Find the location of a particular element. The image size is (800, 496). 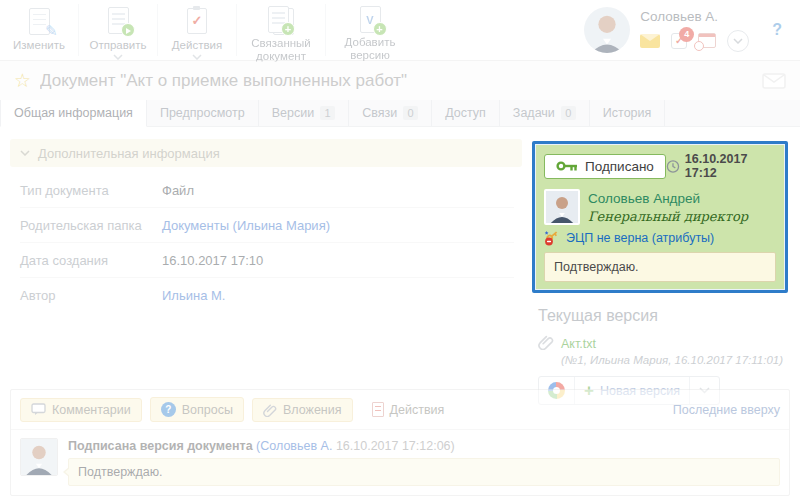

add-version-button: V+ Добавить версию is located at coordinates (370, 30).